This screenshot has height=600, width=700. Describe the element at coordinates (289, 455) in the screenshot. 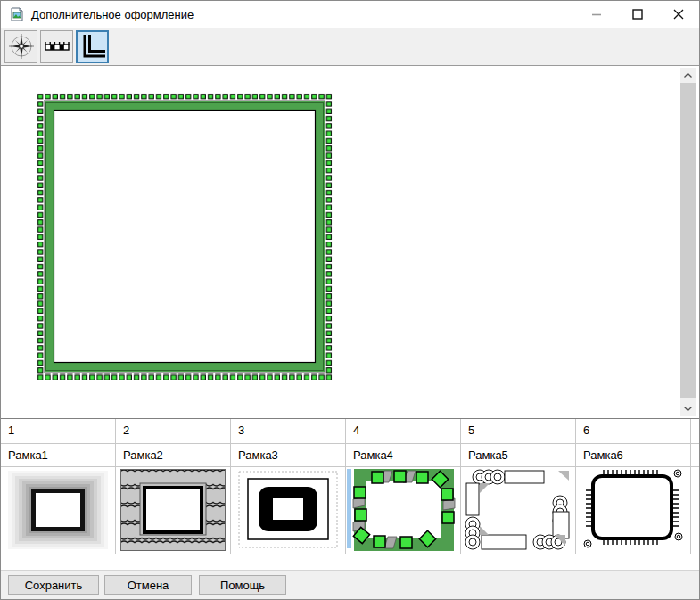

I see `gallery-name-cell: Рамка3` at that location.